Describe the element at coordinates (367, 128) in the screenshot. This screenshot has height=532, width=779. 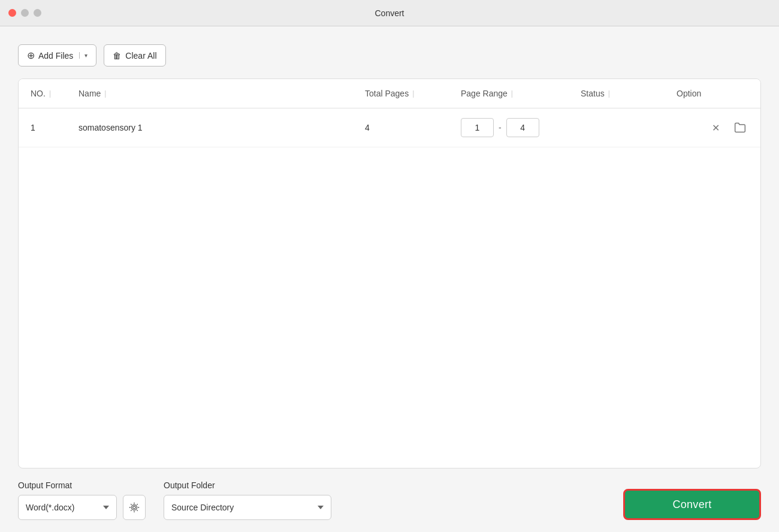
I see `total-pages-value: 4` at that location.